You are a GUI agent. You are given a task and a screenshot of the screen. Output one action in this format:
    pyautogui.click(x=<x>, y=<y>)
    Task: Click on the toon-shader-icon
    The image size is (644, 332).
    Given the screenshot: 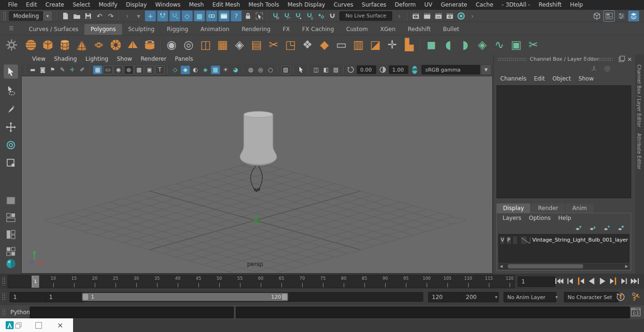 What is the action you would take?
    pyautogui.click(x=461, y=16)
    